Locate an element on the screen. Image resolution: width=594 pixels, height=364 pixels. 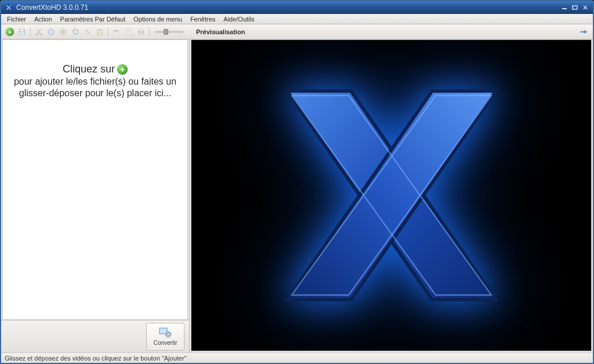
zoom-slider is located at coordinates (169, 32).